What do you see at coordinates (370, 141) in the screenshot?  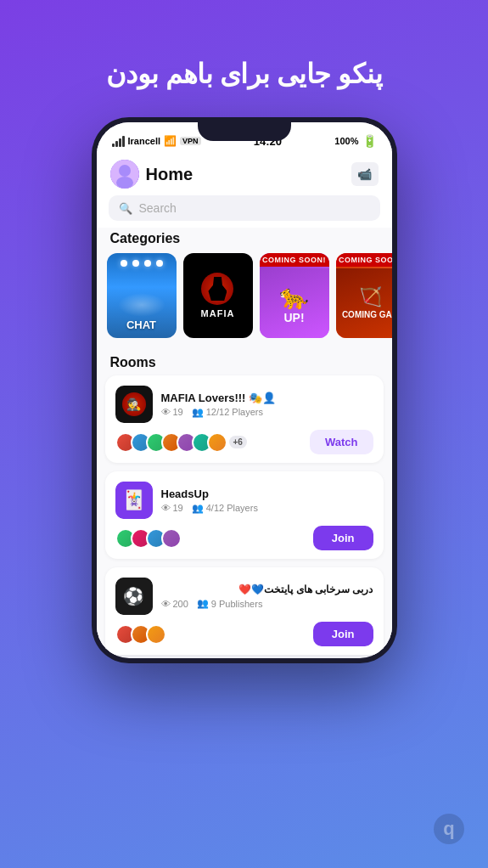 I see `battery-icon: 🔋` at bounding box center [370, 141].